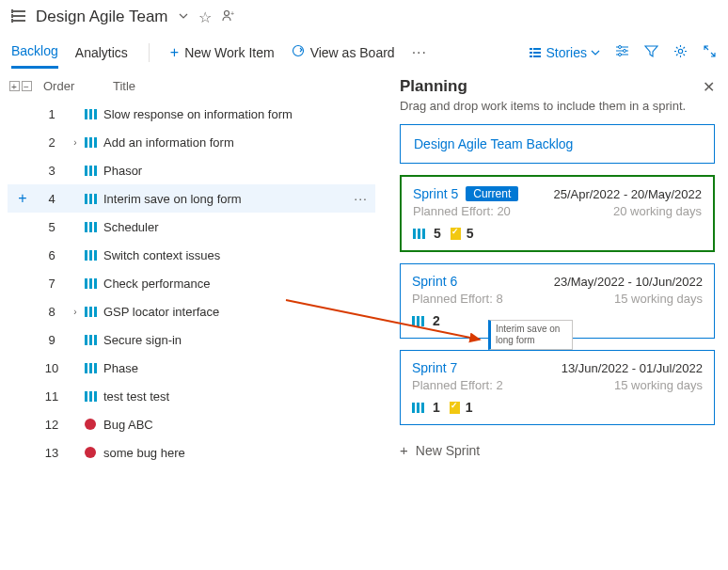 This screenshot has height=570, width=728. Describe the element at coordinates (52, 143) in the screenshot. I see `row-order: 2` at that location.